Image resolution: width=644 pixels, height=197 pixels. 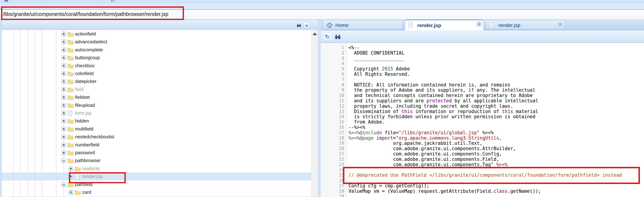 What do you see at coordinates (322, 14) in the screenshot?
I see `path-input: /libs/granite/ui/components/coral/founda…` at bounding box center [322, 14].